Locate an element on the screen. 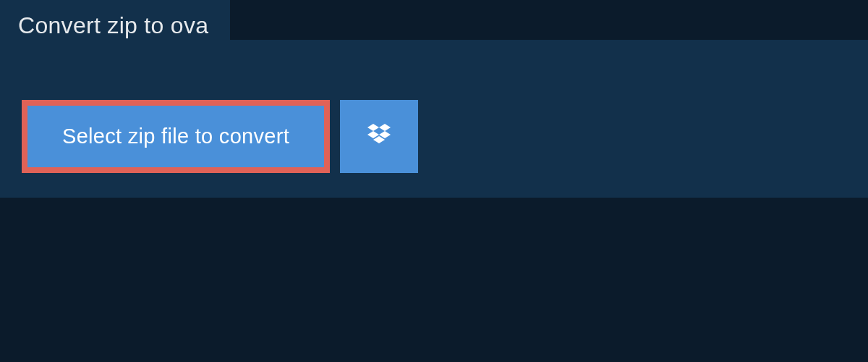  page-title: Convert zip to ova is located at coordinates (113, 26).